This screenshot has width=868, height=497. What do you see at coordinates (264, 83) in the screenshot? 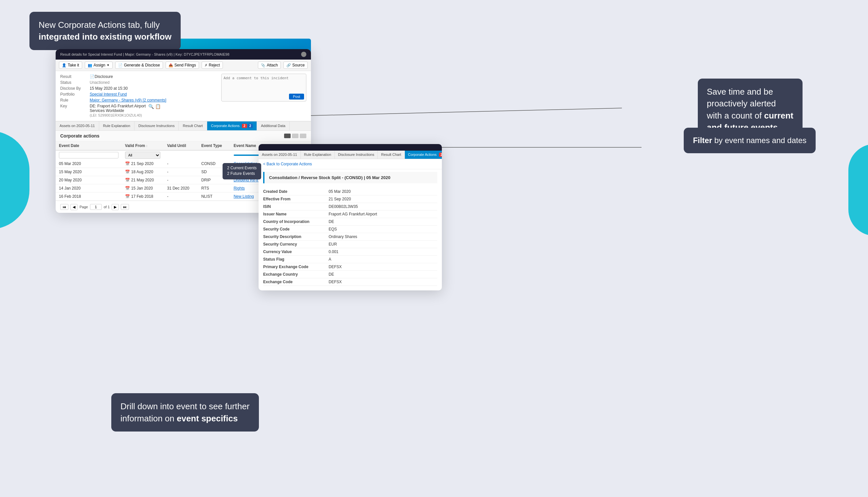
I see `comment-textarea` at bounding box center [264, 83].